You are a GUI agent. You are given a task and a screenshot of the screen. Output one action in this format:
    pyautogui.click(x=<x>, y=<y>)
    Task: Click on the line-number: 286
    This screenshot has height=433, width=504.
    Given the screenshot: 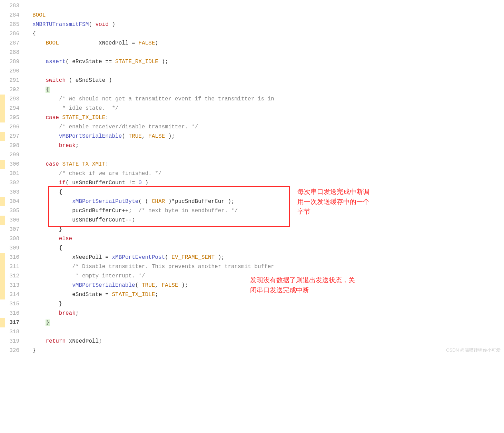 What is the action you would take?
    pyautogui.click(x=12, y=34)
    